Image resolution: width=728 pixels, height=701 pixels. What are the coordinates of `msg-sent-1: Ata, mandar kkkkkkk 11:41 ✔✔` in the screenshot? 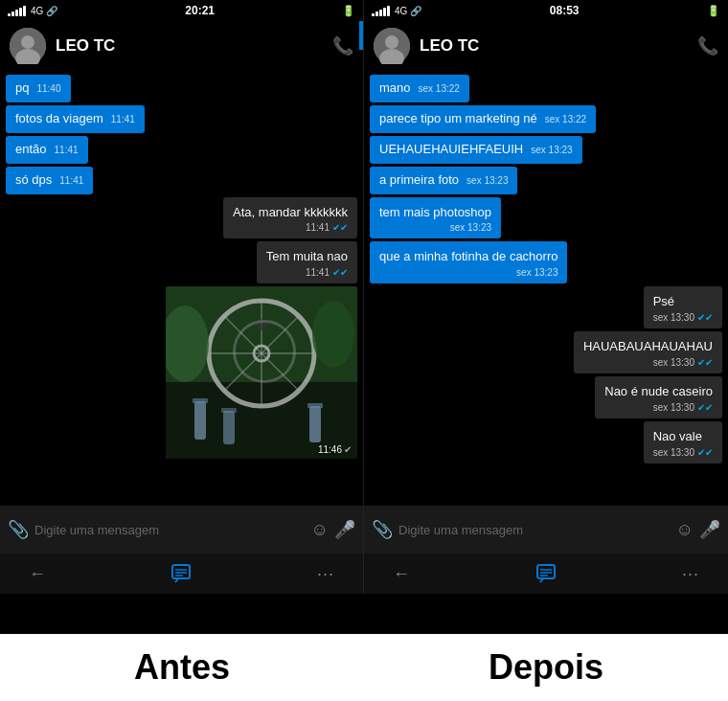 It's located at (290, 218).